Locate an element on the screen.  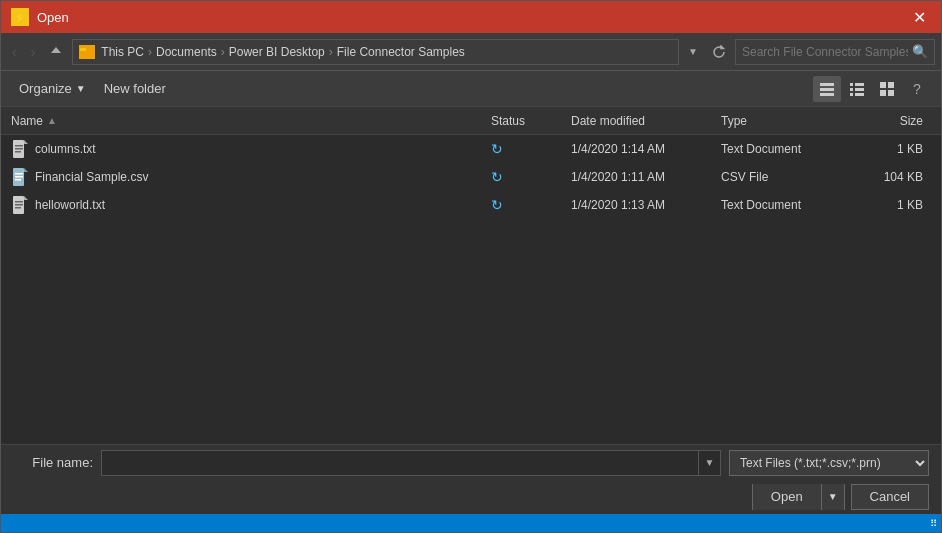
file-size: 1 KB is located at coordinates (891, 205).